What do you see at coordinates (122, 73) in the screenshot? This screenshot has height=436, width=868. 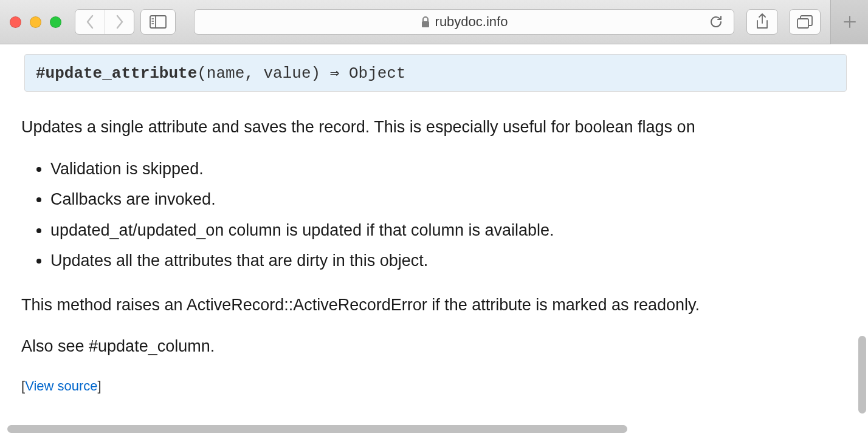 I see `method-name: update_attribute` at bounding box center [122, 73].